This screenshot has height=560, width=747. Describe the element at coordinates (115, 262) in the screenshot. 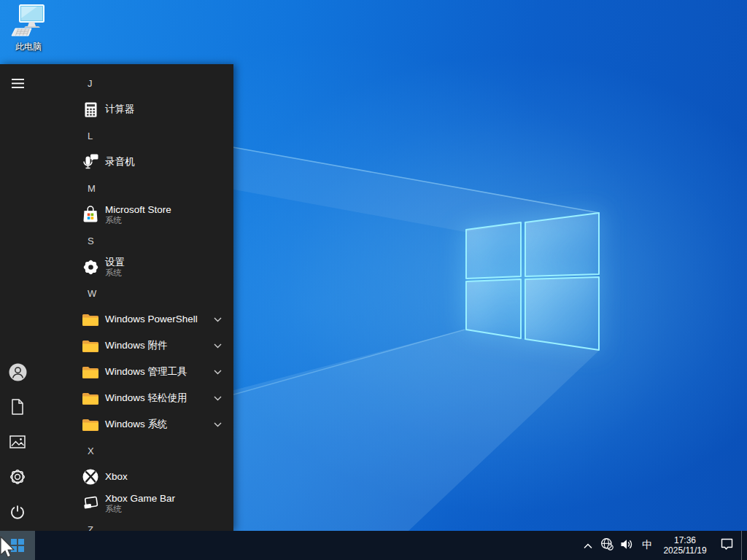

I see `app-label: 设置` at that location.